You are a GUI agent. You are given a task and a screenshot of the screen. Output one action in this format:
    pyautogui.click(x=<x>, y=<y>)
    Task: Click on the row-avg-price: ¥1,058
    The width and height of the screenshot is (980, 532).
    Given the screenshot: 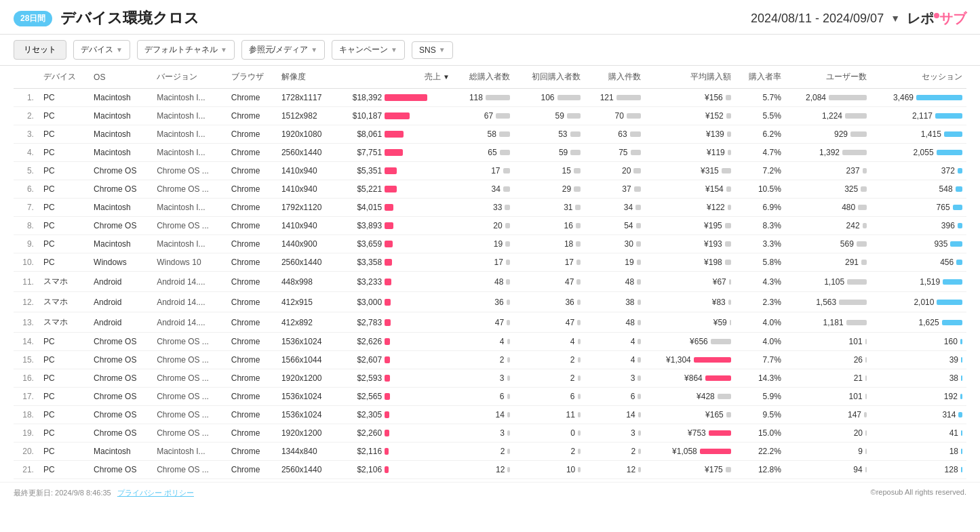 What is the action you would take?
    pyautogui.click(x=690, y=451)
    